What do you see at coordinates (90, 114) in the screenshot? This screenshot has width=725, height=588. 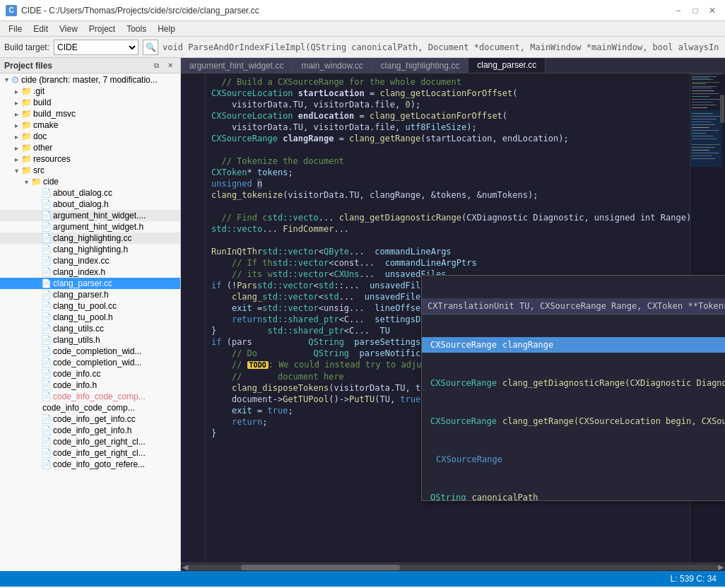 I see `tree-item-build-msvc: 📁 build_msvc` at bounding box center [90, 114].